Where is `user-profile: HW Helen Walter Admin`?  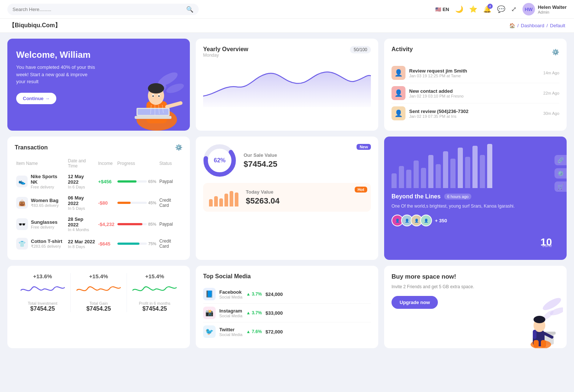 user-profile: HW Helen Walter Admin is located at coordinates (545, 9).